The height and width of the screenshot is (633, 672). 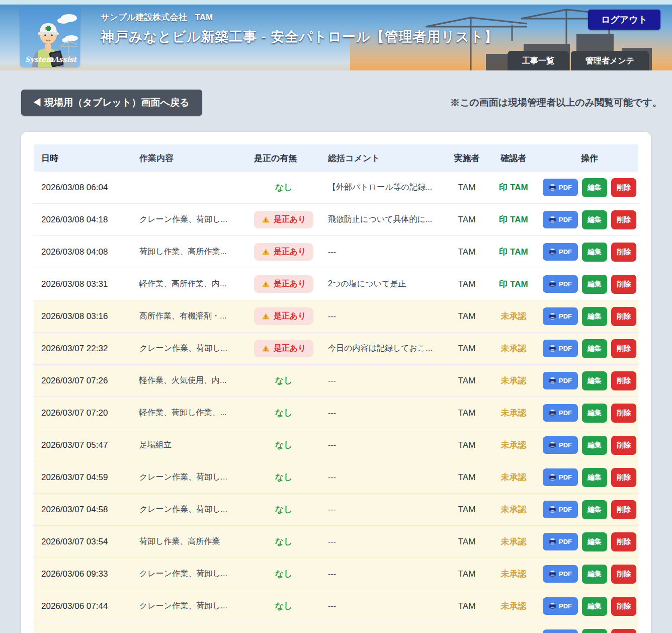 What do you see at coordinates (189, 284) in the screenshot?
I see `cell-work-content: 軽作業、高所作業、内...` at bounding box center [189, 284].